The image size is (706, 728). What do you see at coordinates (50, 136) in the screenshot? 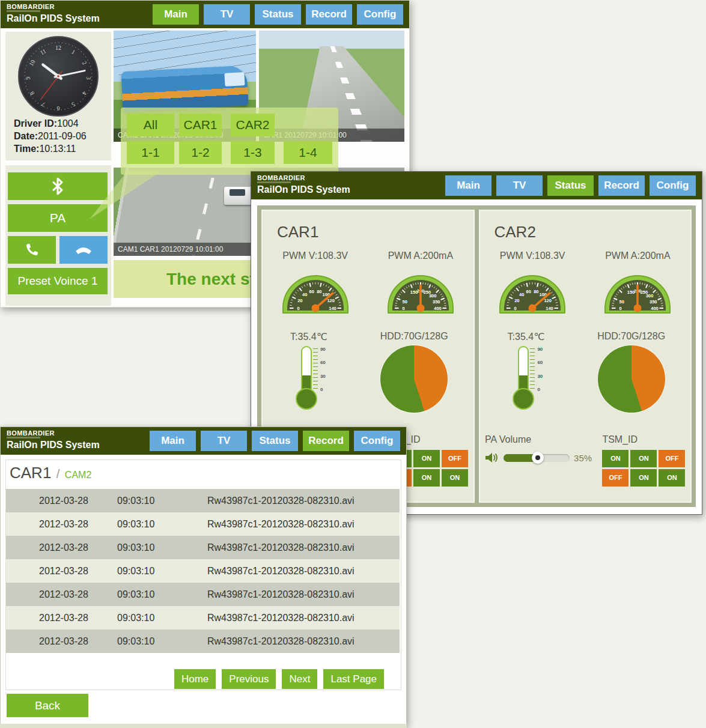
I see `date-line: Date:2011-09-06` at bounding box center [50, 136].